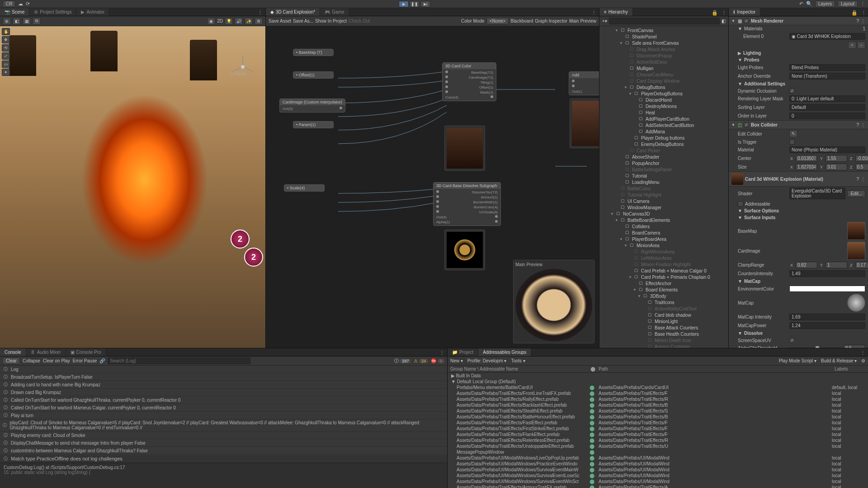 The width and height of the screenshot is (868, 488). What do you see at coordinates (658, 388) in the screenshot?
I see `asset-row: Prefabs/Menu elements/Battle/CardUI⬤Asse…` at bounding box center [658, 388].